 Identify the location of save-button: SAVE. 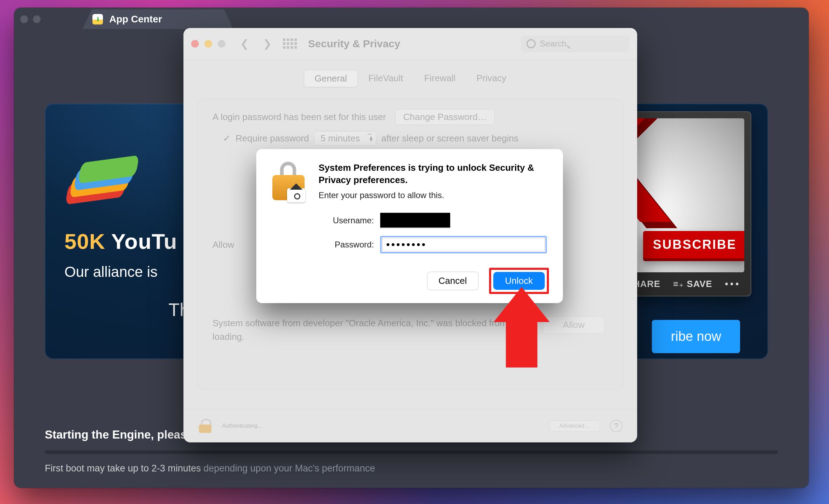
(692, 284).